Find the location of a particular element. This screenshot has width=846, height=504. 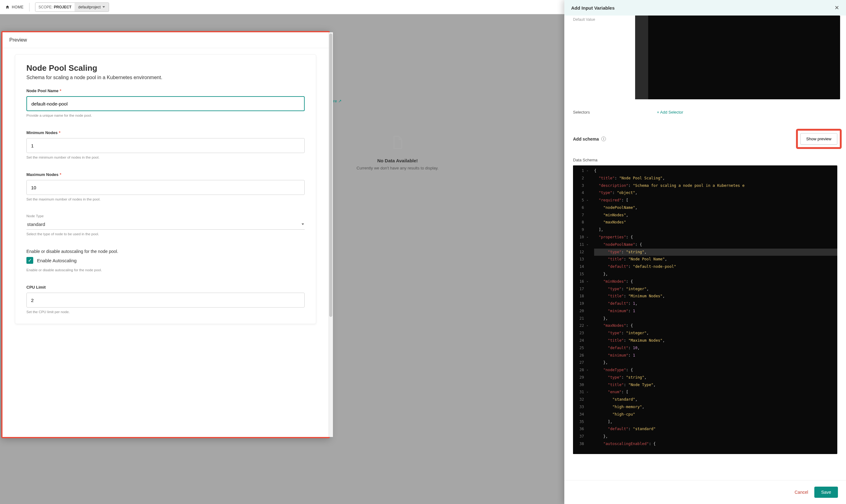

home-button: HOME is located at coordinates (14, 7).